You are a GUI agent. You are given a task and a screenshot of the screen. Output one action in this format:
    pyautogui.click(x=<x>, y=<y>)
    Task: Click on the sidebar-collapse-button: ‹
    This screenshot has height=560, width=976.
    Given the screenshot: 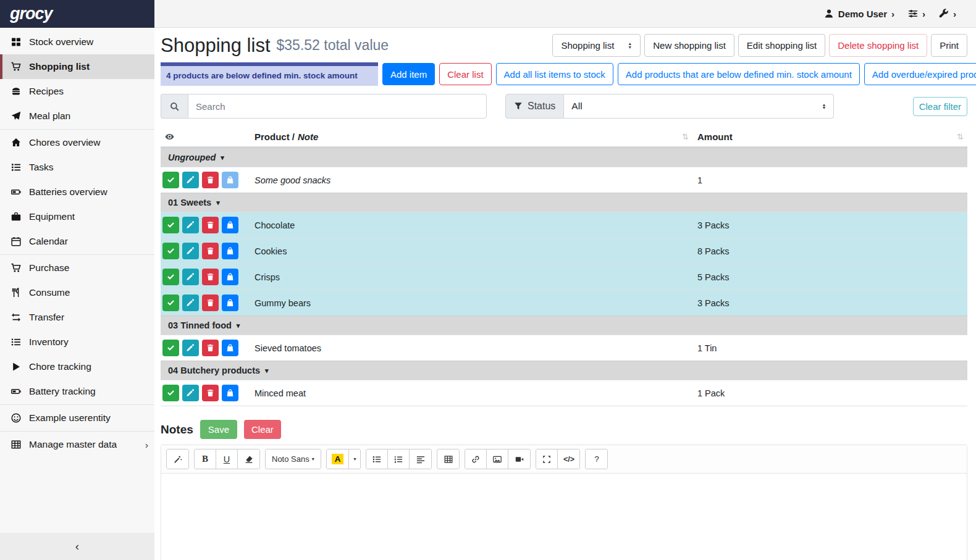 What is the action you would take?
    pyautogui.click(x=77, y=546)
    